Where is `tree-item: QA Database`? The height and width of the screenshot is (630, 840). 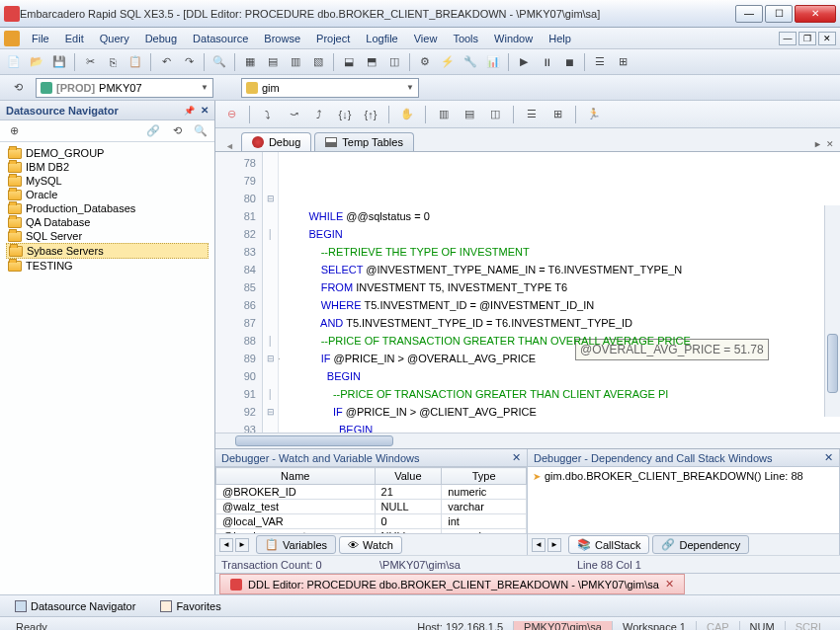
tree-item: QA Database is located at coordinates (107, 222).